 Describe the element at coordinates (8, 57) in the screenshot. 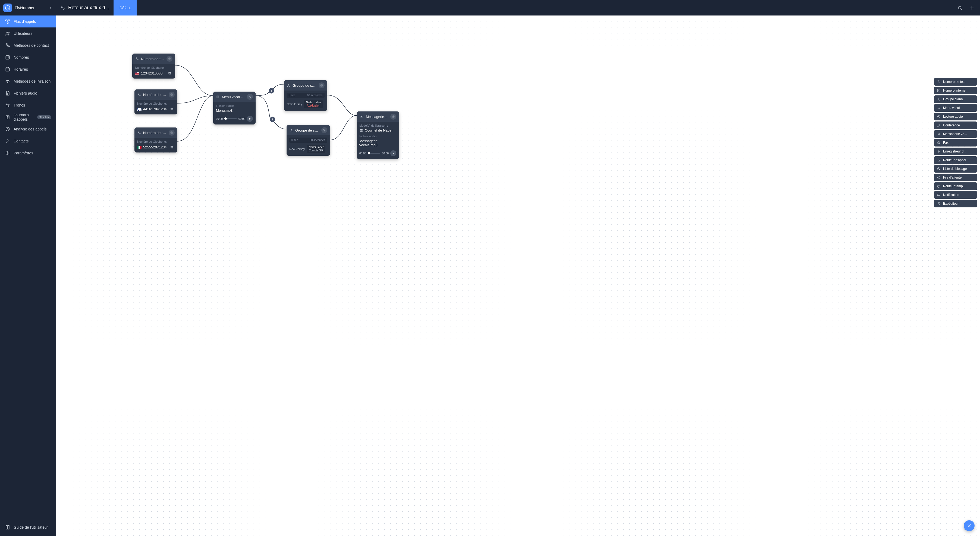

I see `numbers-icon` at that location.